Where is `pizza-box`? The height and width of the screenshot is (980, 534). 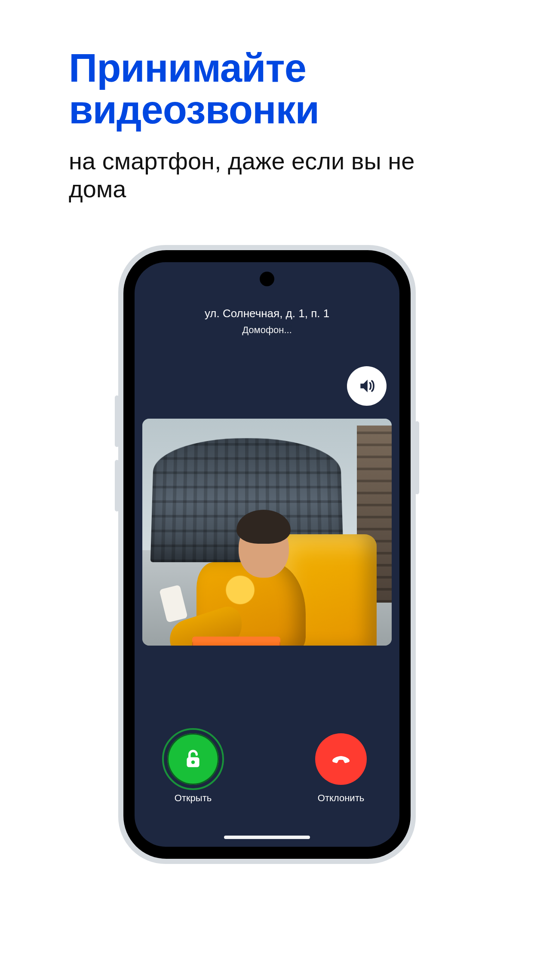 pizza-box is located at coordinates (236, 643).